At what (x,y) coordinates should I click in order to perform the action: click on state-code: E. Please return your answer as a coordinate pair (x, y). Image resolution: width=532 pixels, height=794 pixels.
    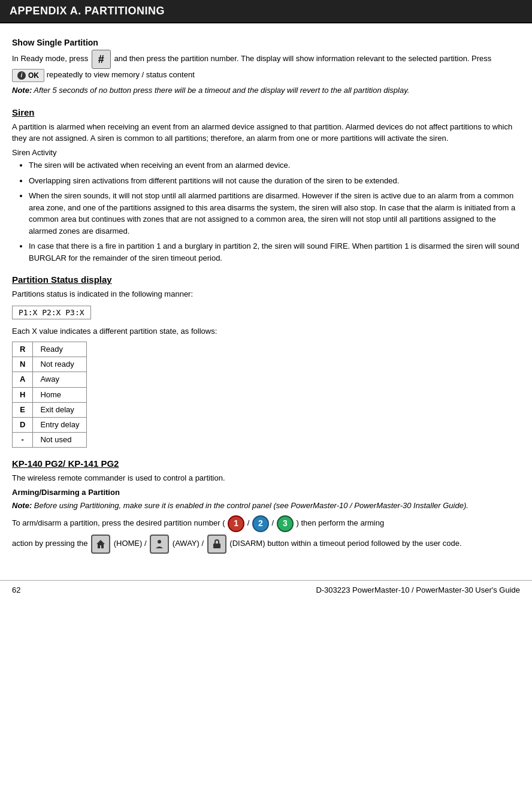
    Looking at the image, I should click on (23, 410).